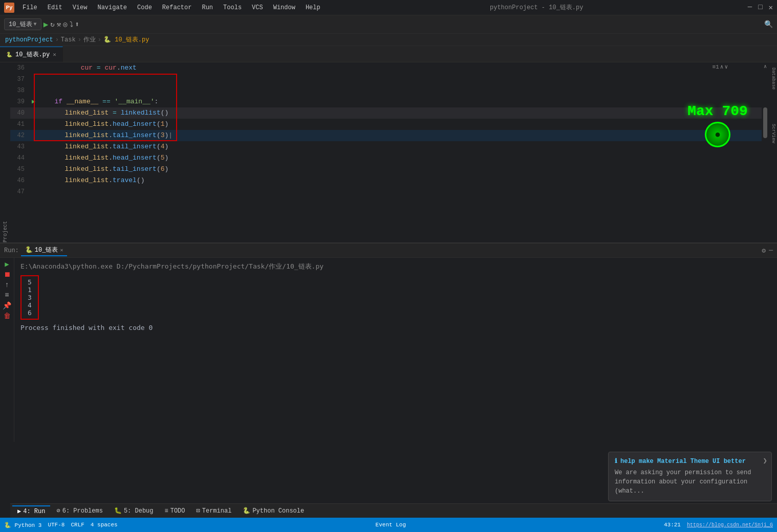 Image resolution: width=777 pixels, height=532 pixels. Describe the element at coordinates (390, 124) in the screenshot. I see `code-line-41: 41 linked_list.head_insert(1)` at that location.